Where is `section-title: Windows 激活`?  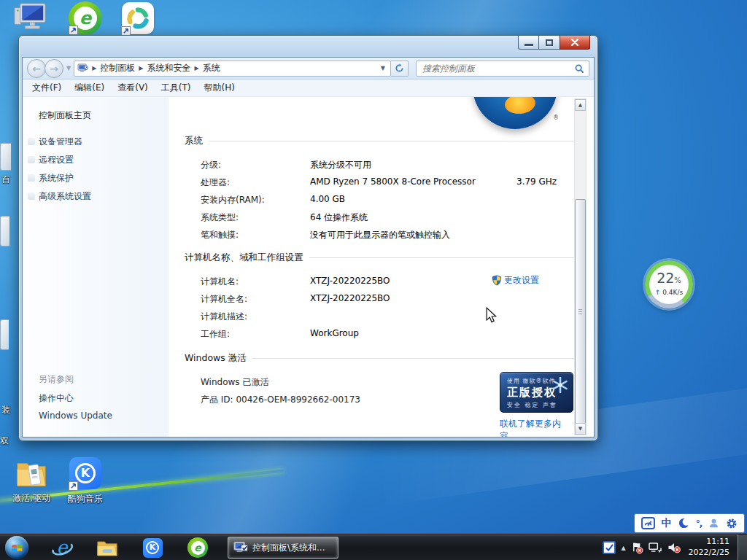
section-title: Windows 激活 is located at coordinates (216, 359).